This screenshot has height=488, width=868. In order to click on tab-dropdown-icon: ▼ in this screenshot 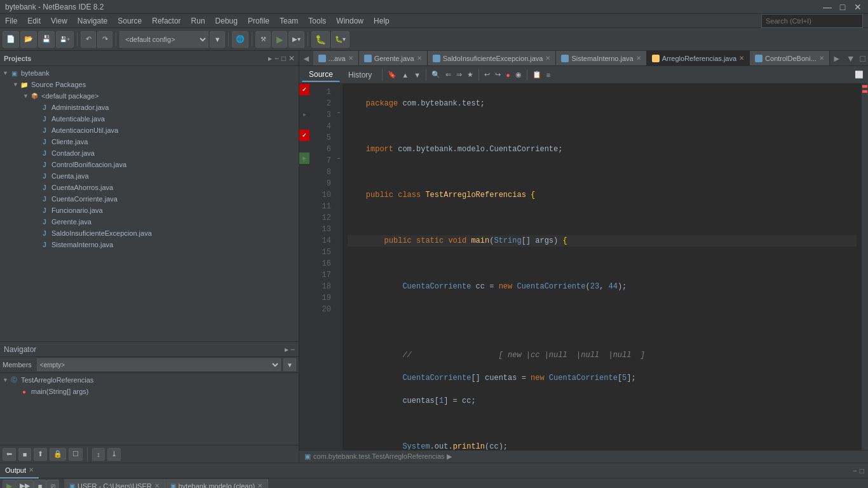, I will do `click(851, 58)`.